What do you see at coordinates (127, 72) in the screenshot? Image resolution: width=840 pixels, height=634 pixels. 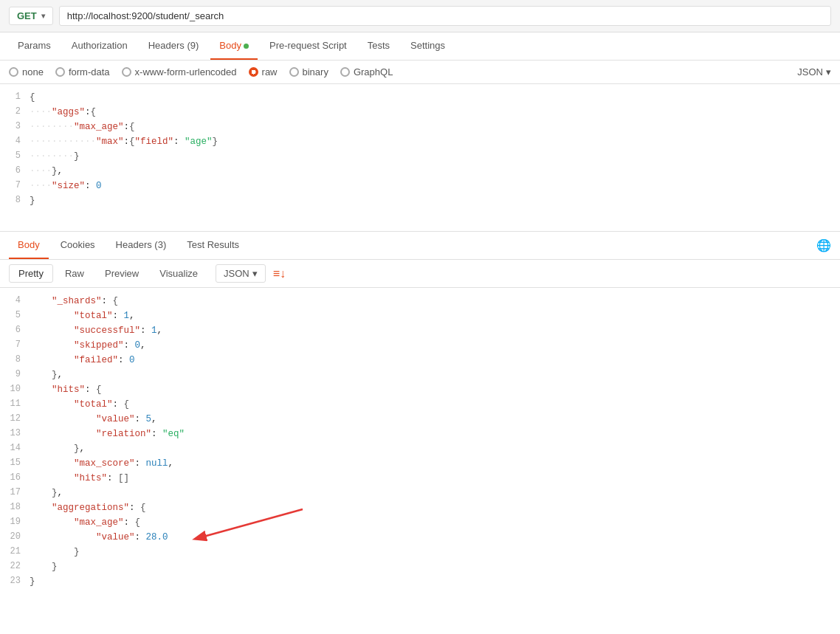 I see `radio-circle-urlencoded` at bounding box center [127, 72].